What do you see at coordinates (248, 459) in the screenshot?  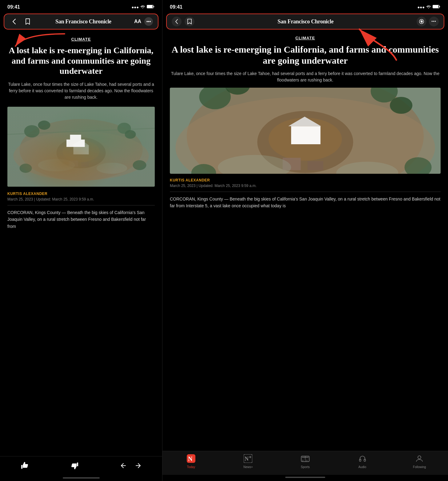 I see `newsplus-icon: N +` at bounding box center [248, 459].